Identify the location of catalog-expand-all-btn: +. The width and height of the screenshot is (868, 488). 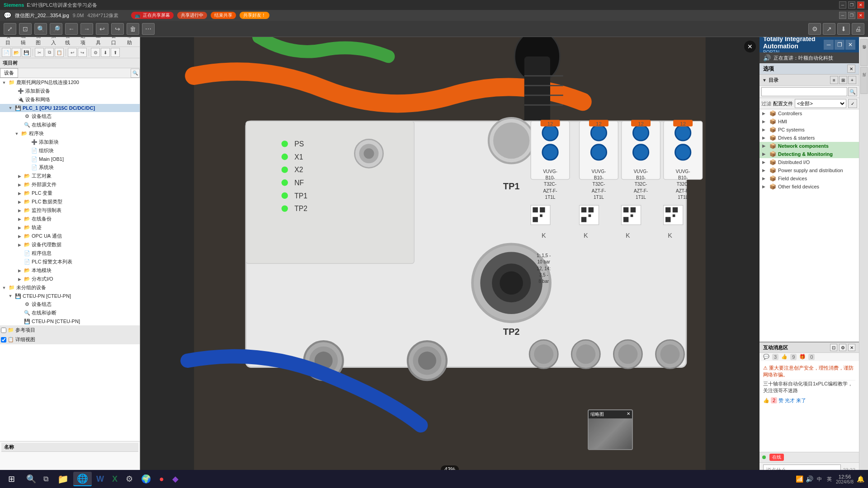
(852, 80).